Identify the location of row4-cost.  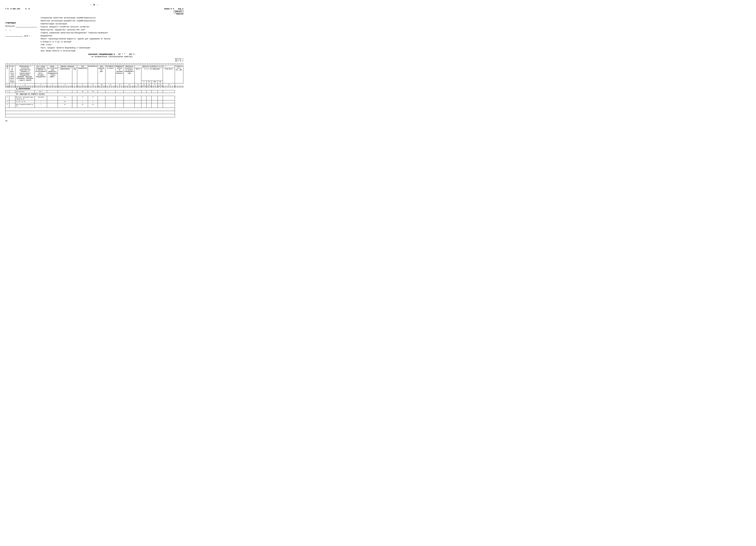
(169, 105).